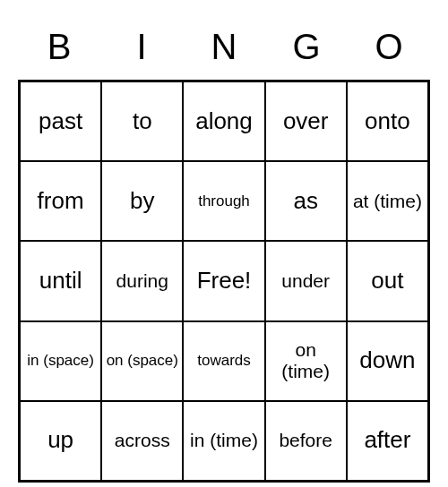 The width and height of the screenshot is (448, 487). What do you see at coordinates (142, 281) in the screenshot?
I see `bingo-cell: during` at bounding box center [142, 281].